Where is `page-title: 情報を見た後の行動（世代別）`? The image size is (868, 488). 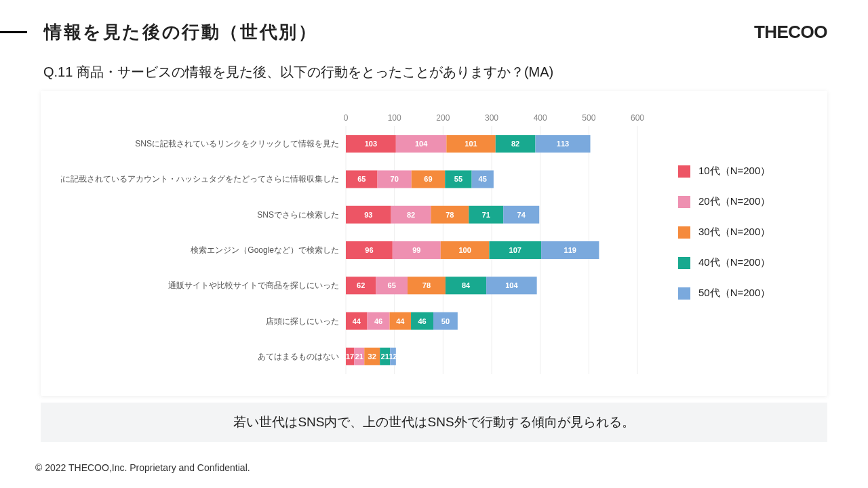 page-title: 情報を見た後の行動（世代別） is located at coordinates (180, 33).